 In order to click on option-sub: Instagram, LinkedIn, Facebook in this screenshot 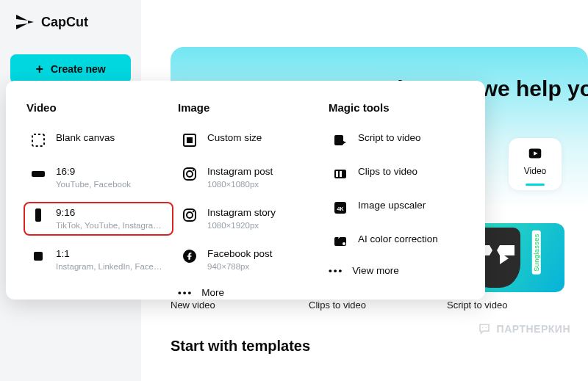, I will do `click(111, 266)`.